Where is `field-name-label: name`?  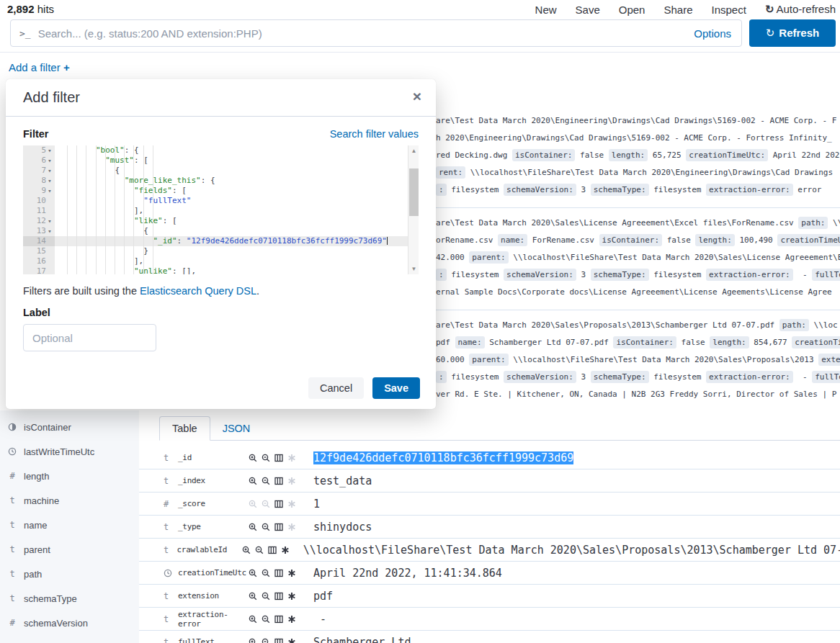 field-name-label: name is located at coordinates (36, 526).